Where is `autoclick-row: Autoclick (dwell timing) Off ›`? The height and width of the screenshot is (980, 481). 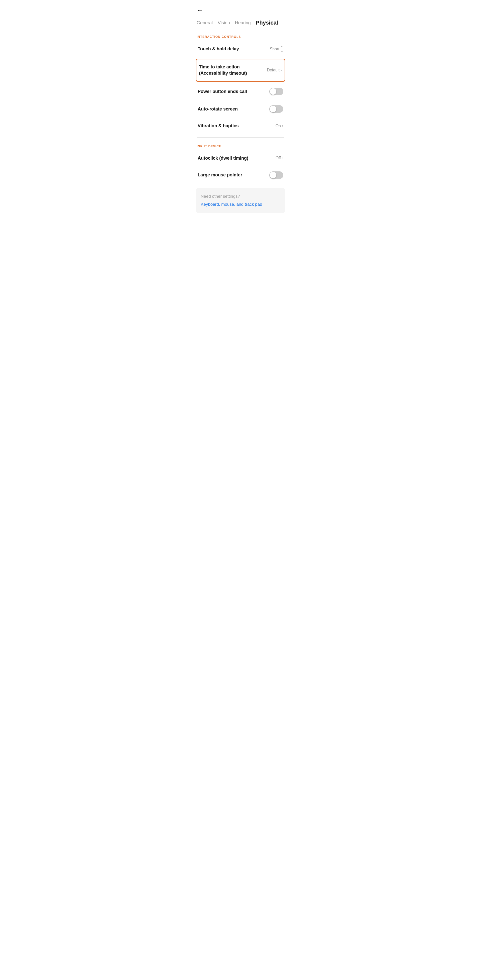
autoclick-row: Autoclick (dwell timing) Off › is located at coordinates (240, 158).